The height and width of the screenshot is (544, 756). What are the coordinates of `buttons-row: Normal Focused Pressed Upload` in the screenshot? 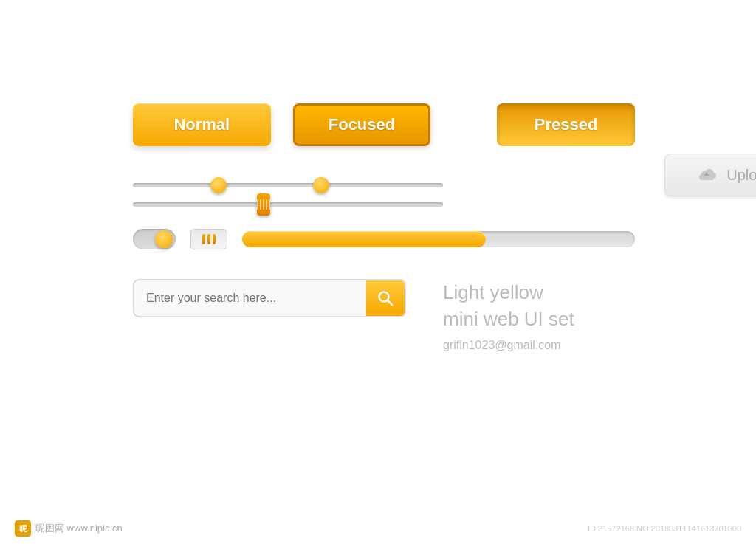 It's located at (384, 125).